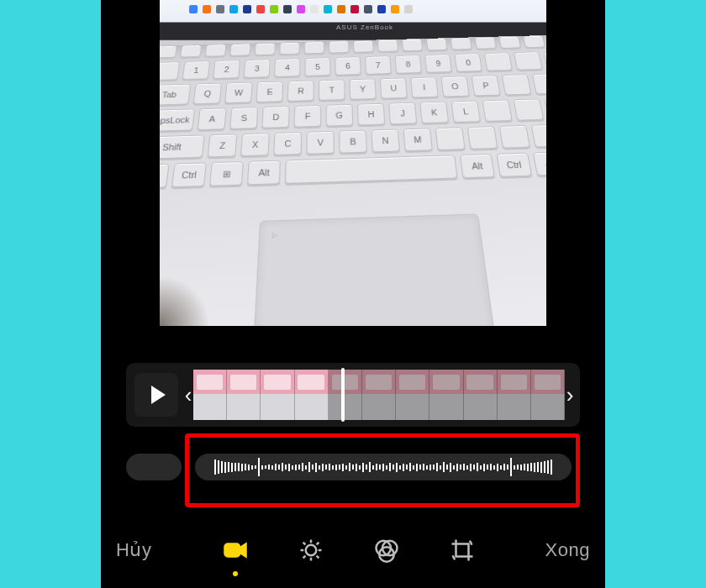 The image size is (706, 588). I want to click on video-icon, so click(235, 550).